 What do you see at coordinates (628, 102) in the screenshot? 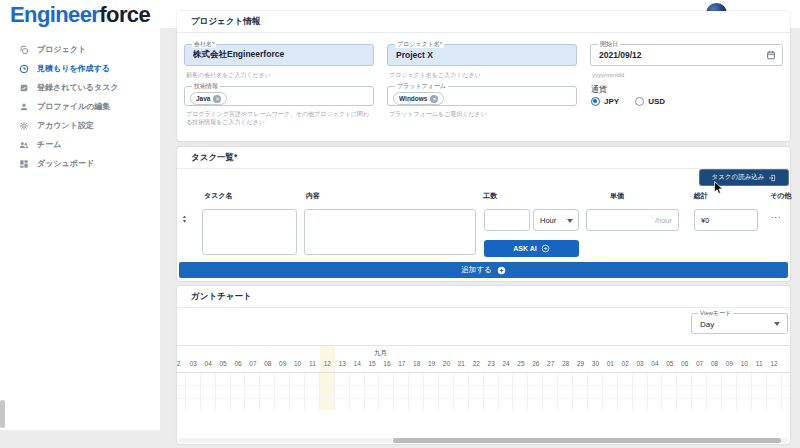
I see `currency-options: JPYUSD` at bounding box center [628, 102].